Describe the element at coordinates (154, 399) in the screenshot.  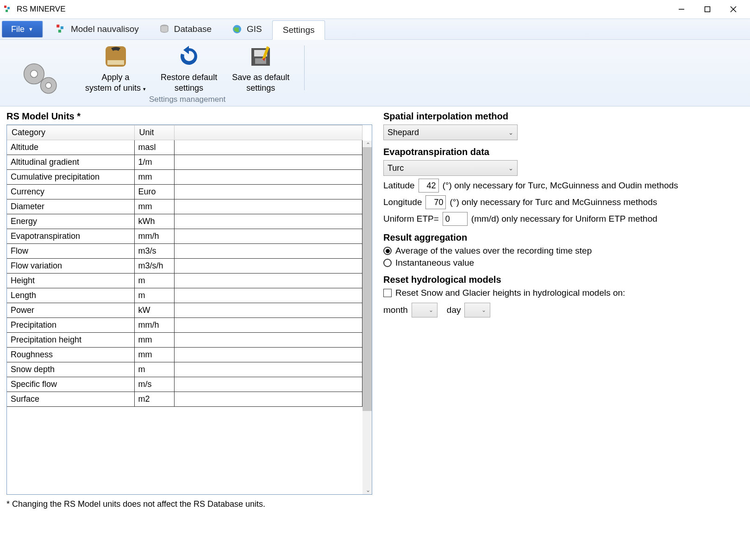
I see `unit-value: m2` at that location.